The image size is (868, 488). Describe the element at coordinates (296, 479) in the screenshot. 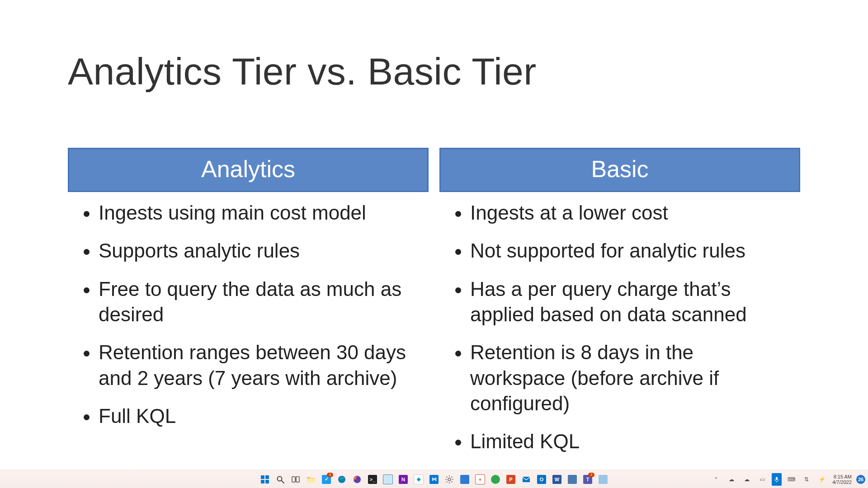

I see `task-view-button` at that location.